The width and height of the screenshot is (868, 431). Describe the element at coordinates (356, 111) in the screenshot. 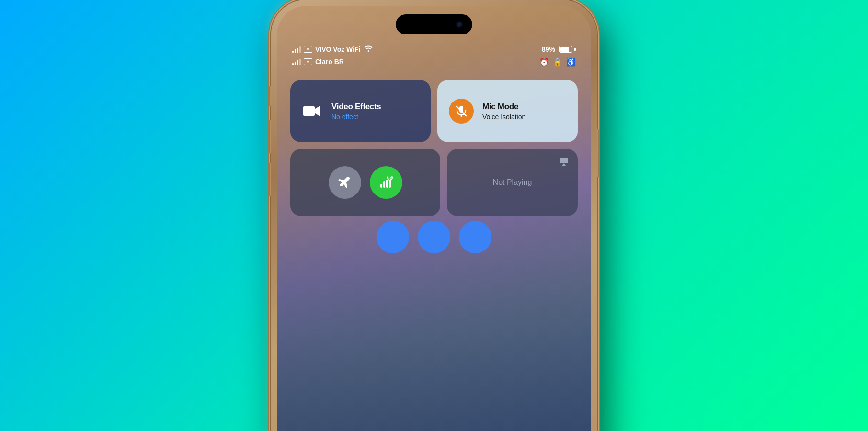

I see `video-effects-text: Video Effects No effect` at that location.